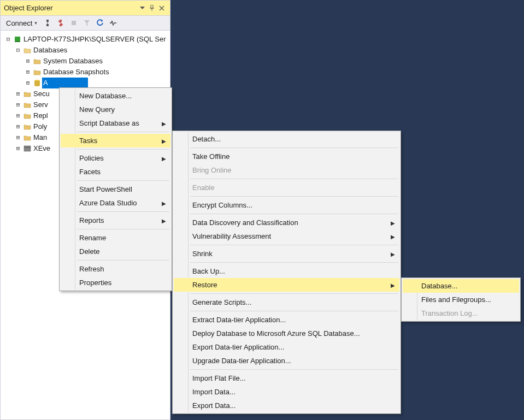 The image size is (524, 420). What do you see at coordinates (461, 313) in the screenshot?
I see `menu-restore-txlog: Transaction Log...` at bounding box center [461, 313].